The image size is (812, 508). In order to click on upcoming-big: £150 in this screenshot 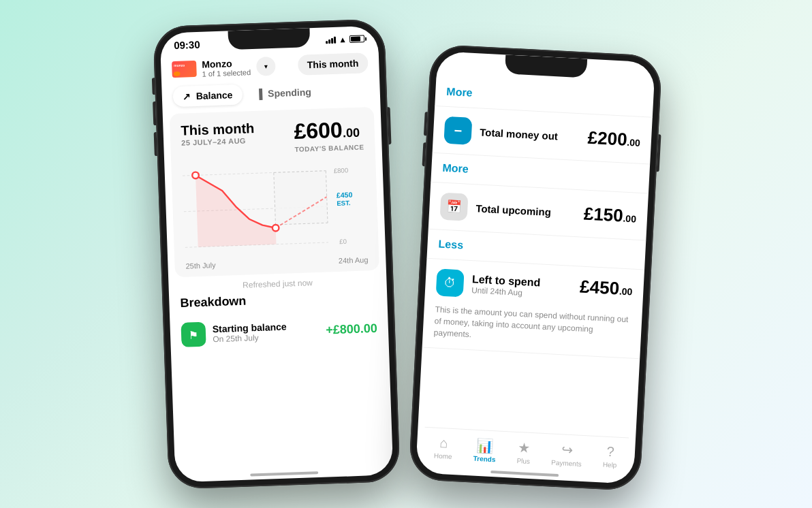, I will do `click(604, 214)`.